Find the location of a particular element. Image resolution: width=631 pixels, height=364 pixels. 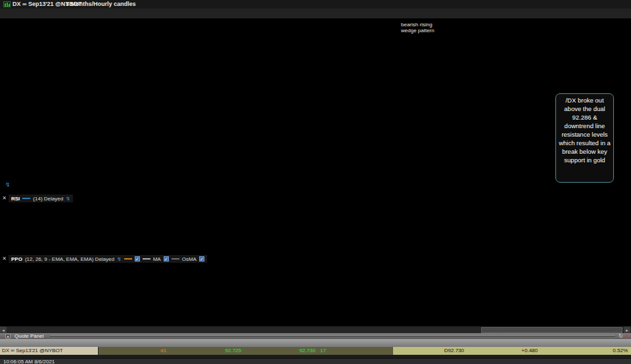

ma-label: MA is located at coordinates (157, 259).